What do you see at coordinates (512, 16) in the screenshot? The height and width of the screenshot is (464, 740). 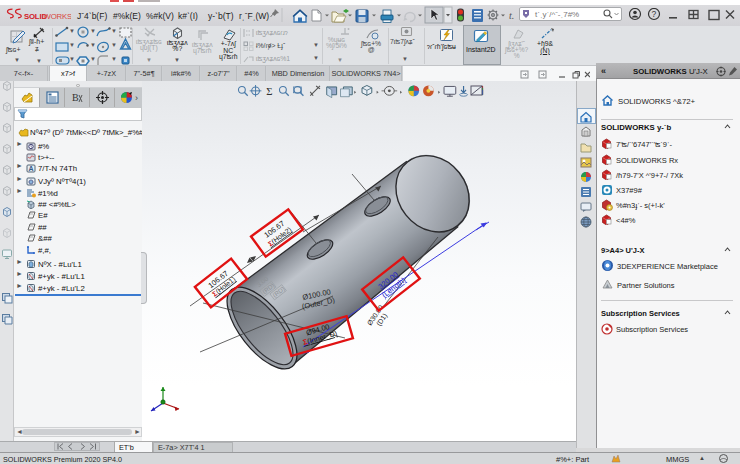 I see `svg-text: t.` at bounding box center [512, 16].